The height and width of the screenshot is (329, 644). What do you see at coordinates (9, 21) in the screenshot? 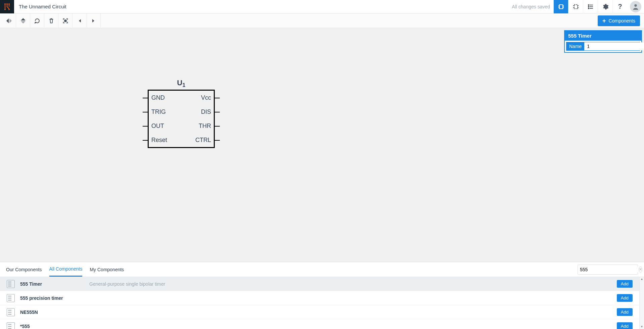
I see `flip-h-icon` at bounding box center [9, 21].